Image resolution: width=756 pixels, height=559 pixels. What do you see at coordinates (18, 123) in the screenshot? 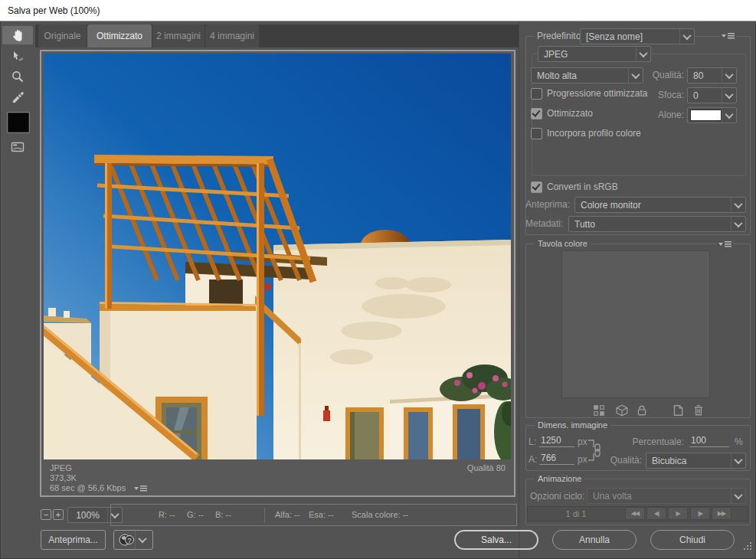
I see `eyedropper-color-swatch` at bounding box center [18, 123].